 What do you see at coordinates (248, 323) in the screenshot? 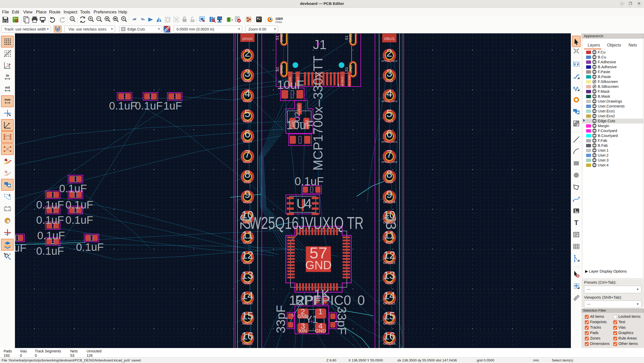
I see `svg-text: GPIO11` at bounding box center [248, 323].